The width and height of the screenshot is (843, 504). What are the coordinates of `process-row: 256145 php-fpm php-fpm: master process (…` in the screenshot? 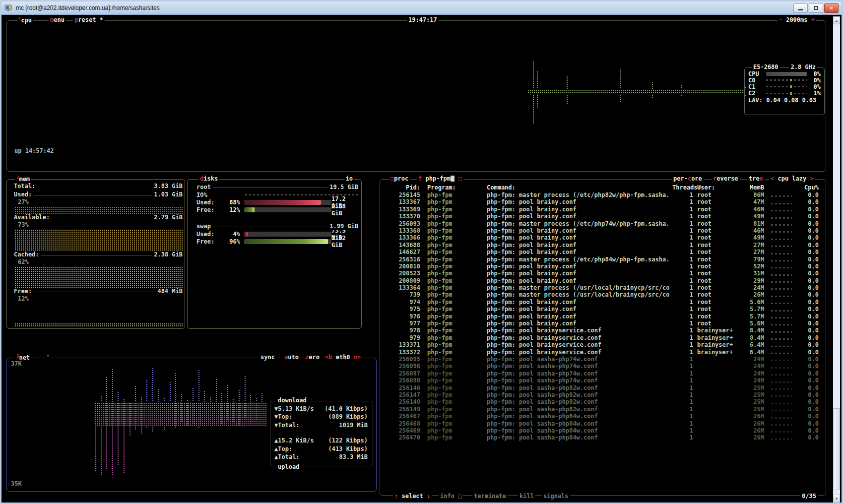 It's located at (603, 195).